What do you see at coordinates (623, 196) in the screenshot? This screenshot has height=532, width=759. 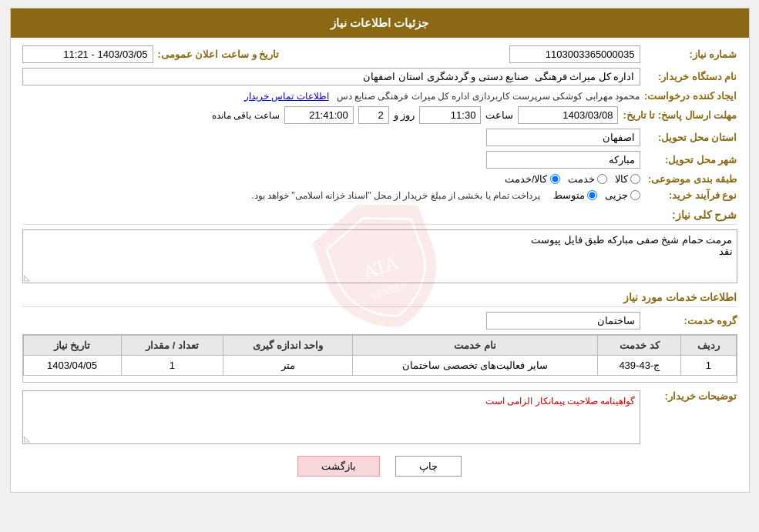 I see `purchase-radio-jozi: جزیی` at bounding box center [623, 196].